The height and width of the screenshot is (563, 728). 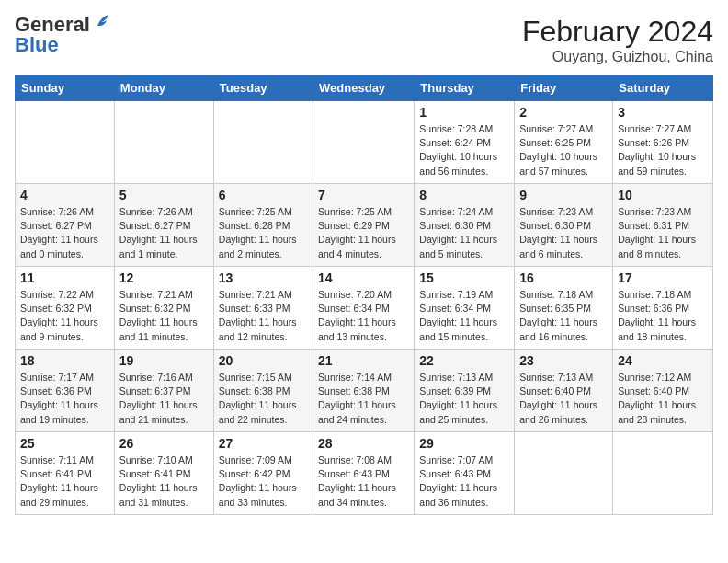 I want to click on calendar-cell: 19Sunrise: 7:16 AM Sunset: 6:37 PM Dayli…, so click(x=164, y=391).